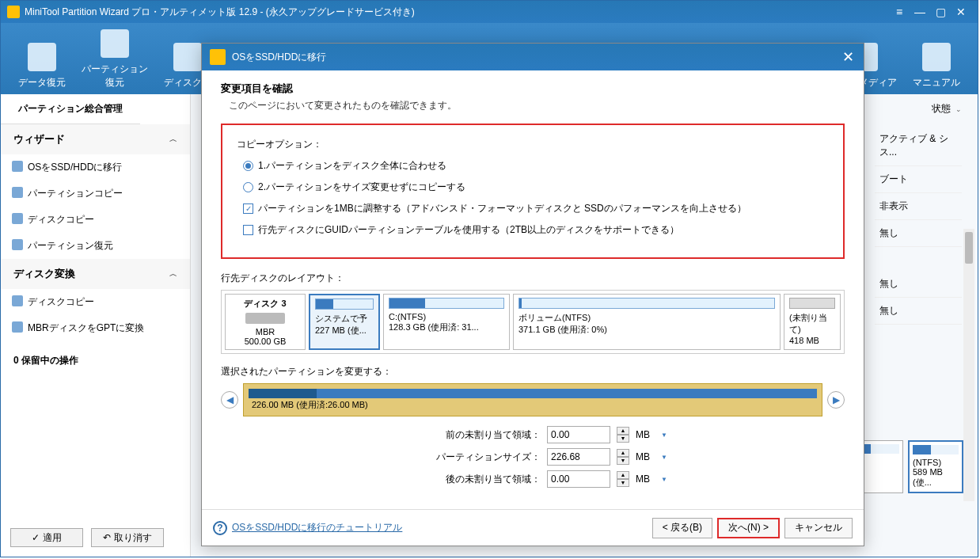  Describe the element at coordinates (95, 139) in the screenshot. I see `sidebar-group-wizard: ウィザード︿` at that location.